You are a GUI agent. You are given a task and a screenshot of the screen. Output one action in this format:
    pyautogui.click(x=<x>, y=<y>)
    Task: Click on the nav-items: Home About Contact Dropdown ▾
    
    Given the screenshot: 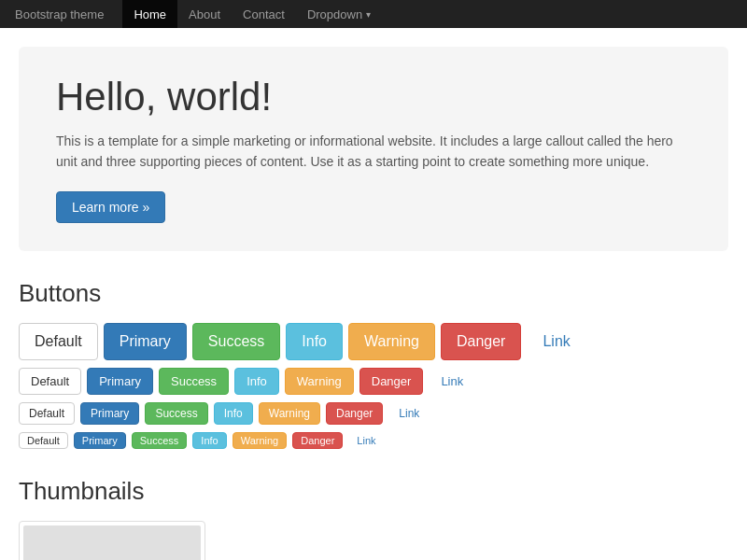 What is the action you would take?
    pyautogui.click(x=252, y=14)
    